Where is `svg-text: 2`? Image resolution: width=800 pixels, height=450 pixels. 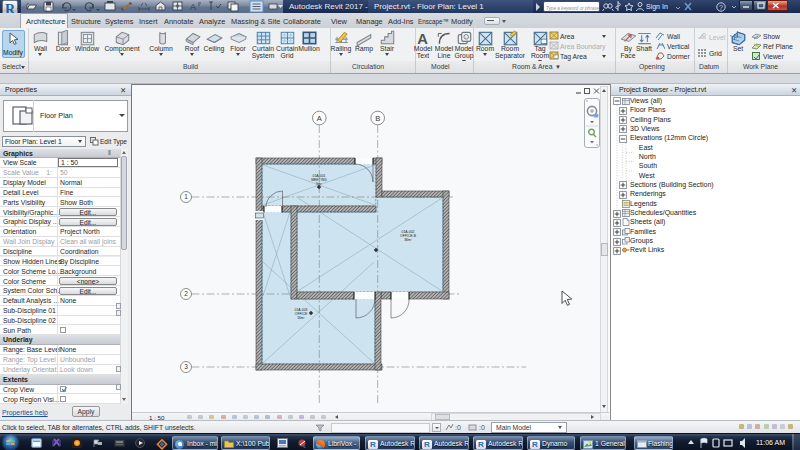 svg-text: 2 is located at coordinates (186, 294).